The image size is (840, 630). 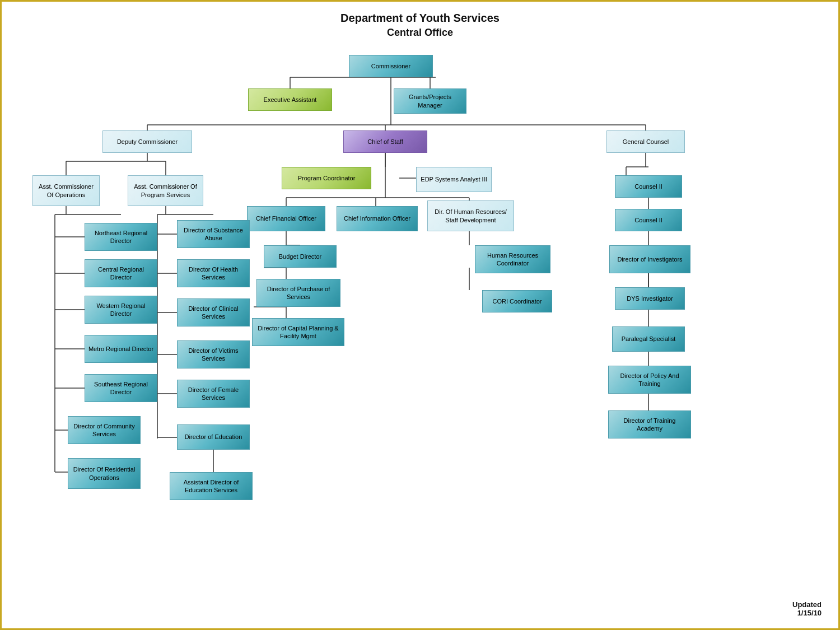 What do you see at coordinates (807, 609) in the screenshot?
I see `footer-note: Updated 1/15/10` at bounding box center [807, 609].